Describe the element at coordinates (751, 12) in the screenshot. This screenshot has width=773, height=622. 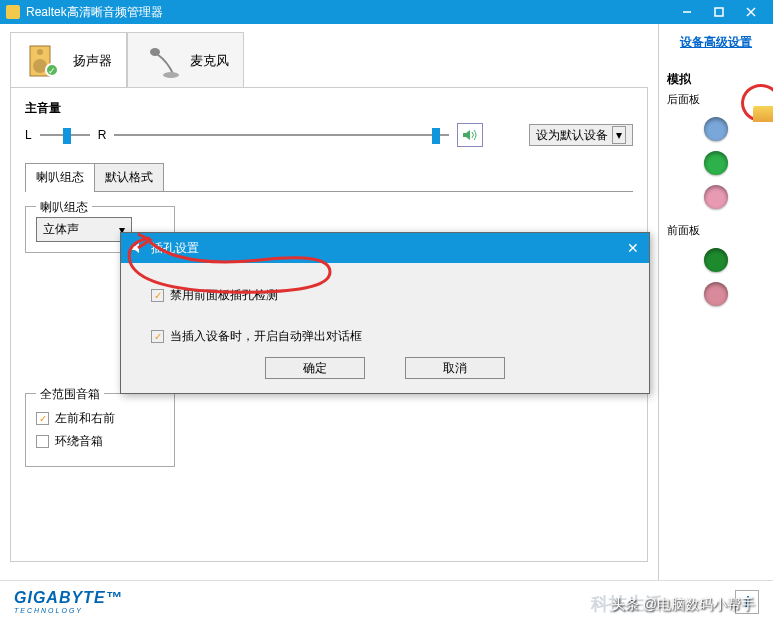
I see `close-button` at that location.